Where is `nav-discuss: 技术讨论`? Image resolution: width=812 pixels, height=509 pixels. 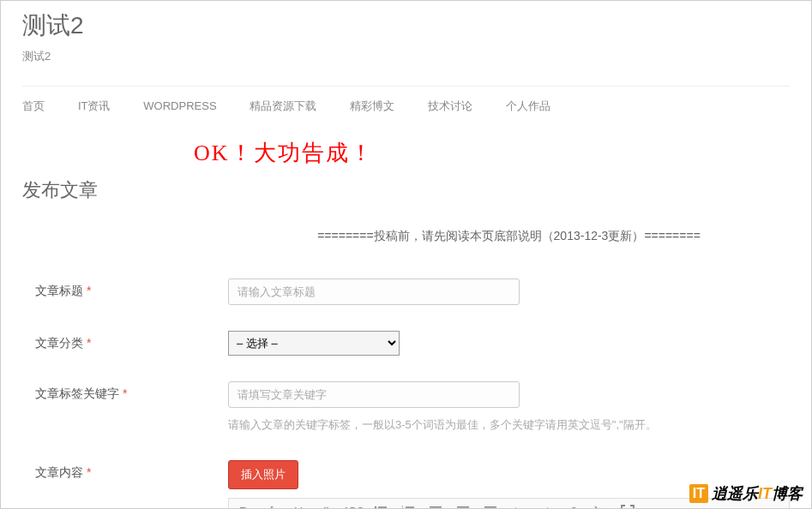 nav-discuss: 技术讨论 is located at coordinates (450, 106).